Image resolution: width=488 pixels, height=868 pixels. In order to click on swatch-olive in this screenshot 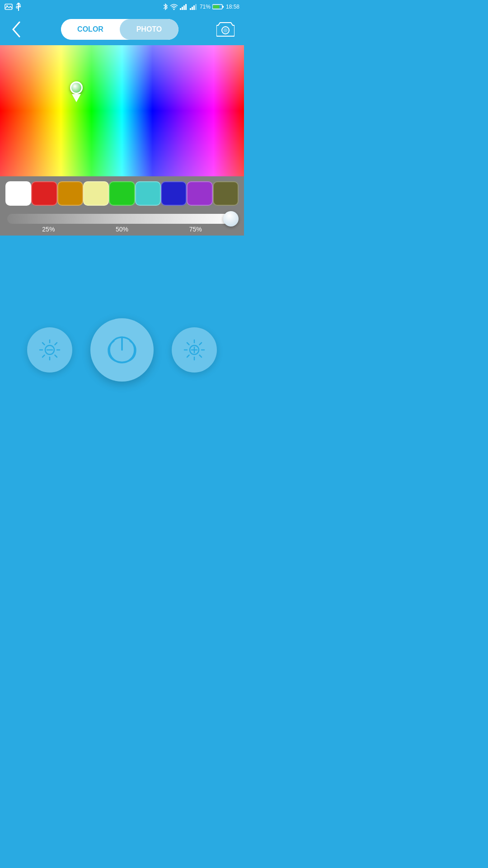, I will do `click(226, 193)`.